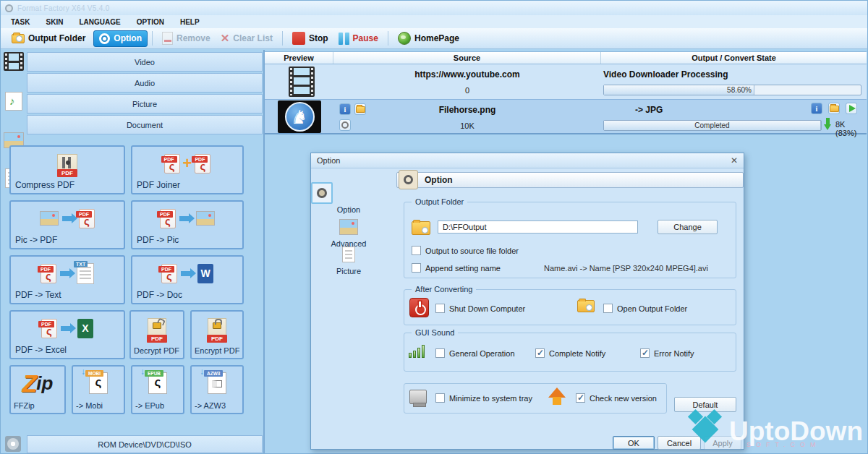 The width and height of the screenshot is (868, 454). Describe the element at coordinates (145, 82) in the screenshot. I see `sidebar-item-audio: Audio` at that location.